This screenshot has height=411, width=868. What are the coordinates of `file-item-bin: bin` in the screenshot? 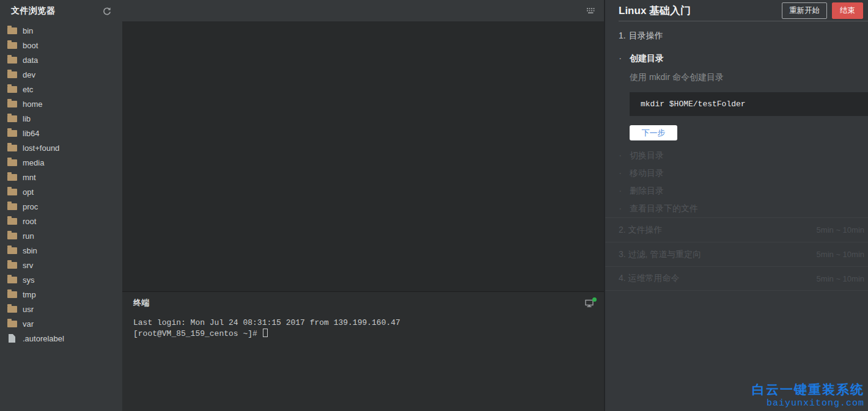 It's located at (61, 31).